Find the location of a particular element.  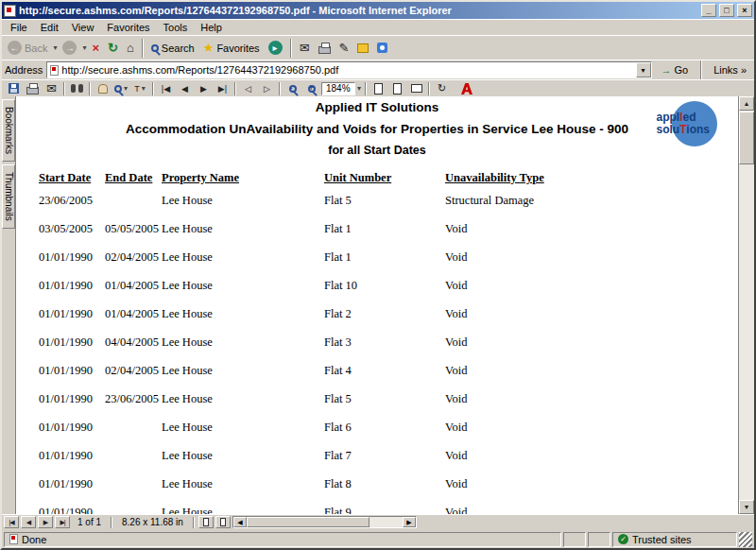

resize-grip is located at coordinates (746, 540).